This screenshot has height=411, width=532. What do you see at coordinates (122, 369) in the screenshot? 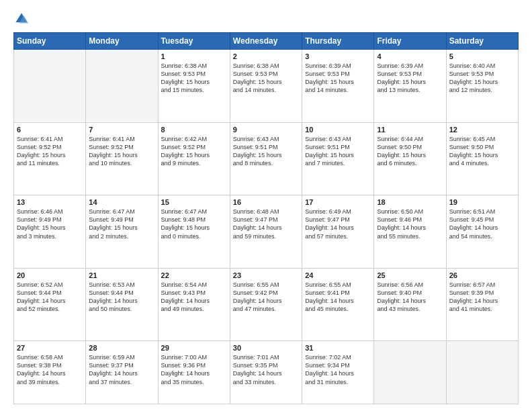
I see `day-info: Sunrise: 6:59 AM Sunset: 9:37 PM Dayligh…` at bounding box center [122, 369].